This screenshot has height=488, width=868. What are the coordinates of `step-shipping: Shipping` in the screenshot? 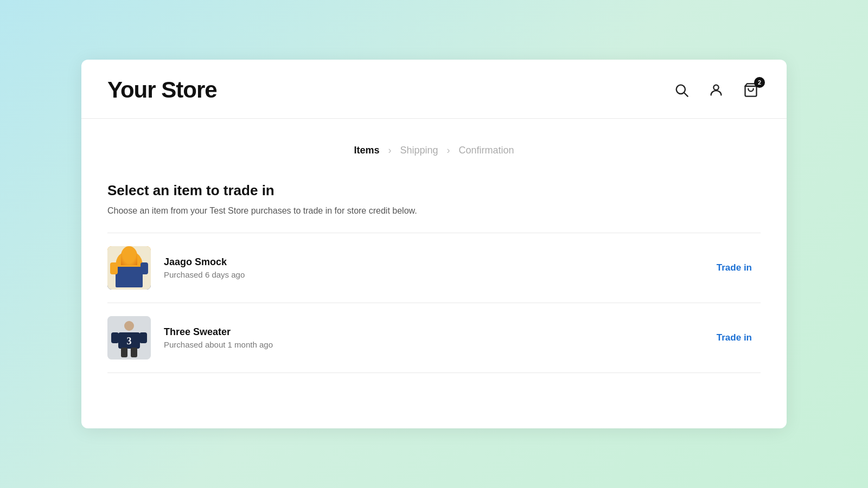 It's located at (419, 151).